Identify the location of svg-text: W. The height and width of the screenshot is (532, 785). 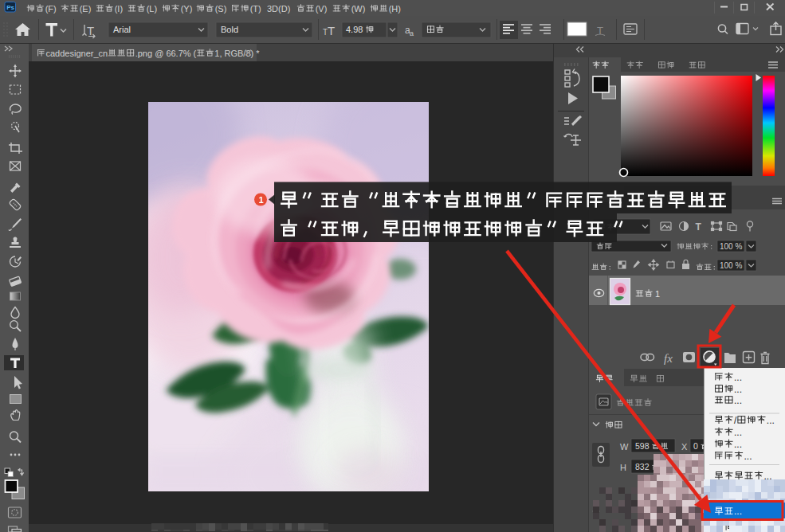
(625, 447).